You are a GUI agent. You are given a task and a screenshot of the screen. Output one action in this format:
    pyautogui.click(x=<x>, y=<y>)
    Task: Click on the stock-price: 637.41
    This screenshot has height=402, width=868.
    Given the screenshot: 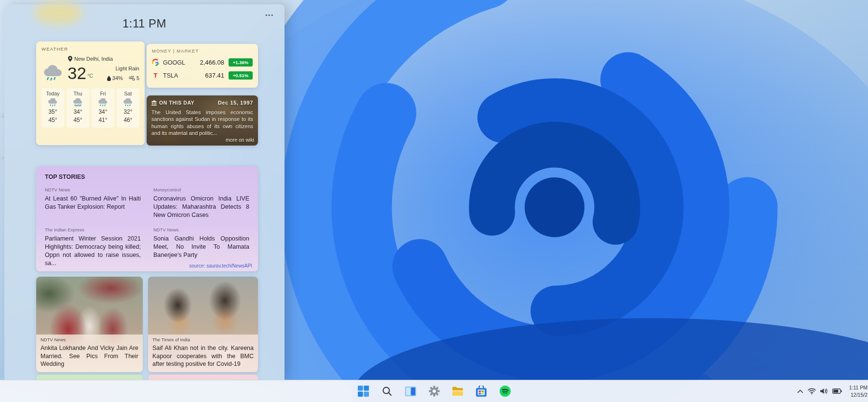 What is the action you would take?
    pyautogui.click(x=215, y=75)
    